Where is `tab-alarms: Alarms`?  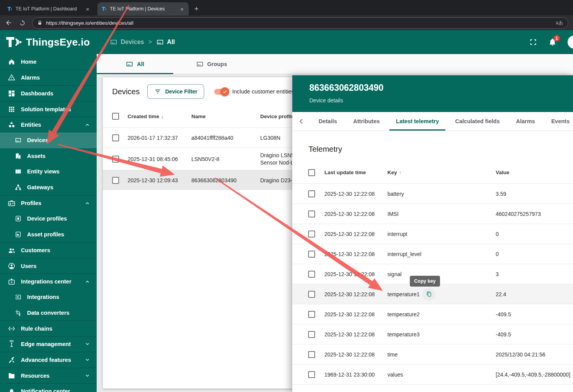
tab-alarms: Alarms is located at coordinates (526, 121).